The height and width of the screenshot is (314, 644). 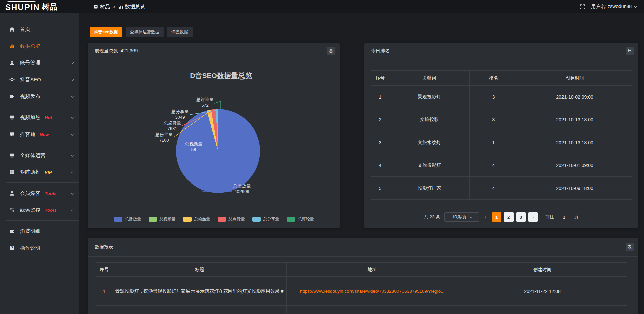 What do you see at coordinates (104, 291) in the screenshot?
I see `report-cell-index: 1` at bounding box center [104, 291].